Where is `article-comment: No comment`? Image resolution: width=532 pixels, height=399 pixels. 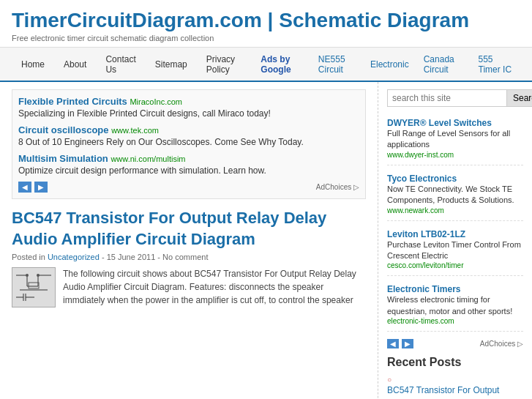 article-comment: No comment is located at coordinates (185, 257).